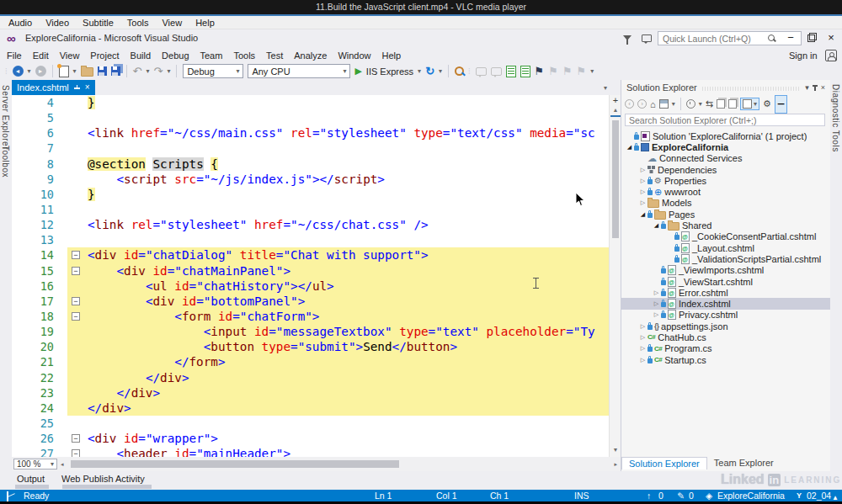 The width and height of the screenshot is (842, 504). I want to click on tree-item: _ViewStart.cshtml, so click(726, 281).